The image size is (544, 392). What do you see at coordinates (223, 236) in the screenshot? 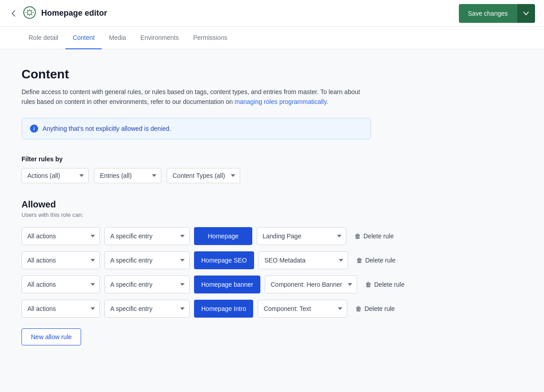
I see `rule-entry-name-button-0: Homepage` at bounding box center [223, 236].